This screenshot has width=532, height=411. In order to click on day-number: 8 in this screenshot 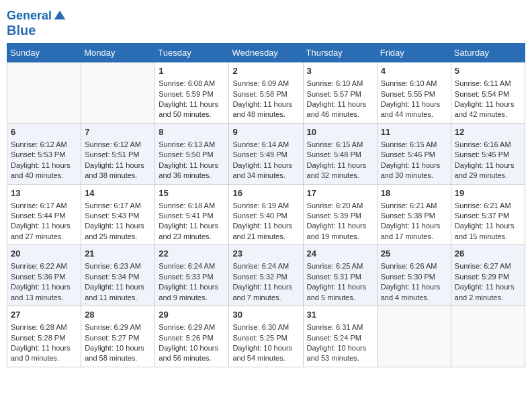, I will do `click(192, 132)`.